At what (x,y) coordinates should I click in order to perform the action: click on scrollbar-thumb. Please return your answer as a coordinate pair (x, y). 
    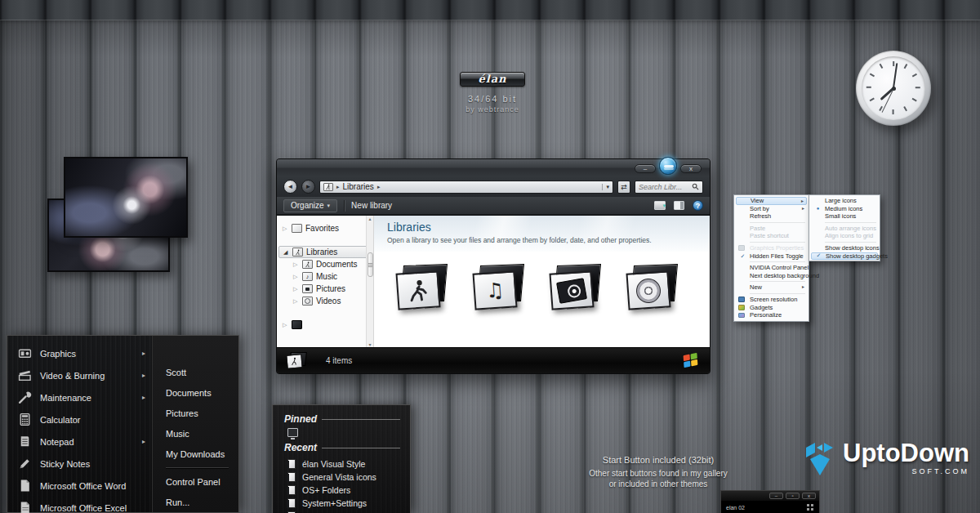
    Looking at the image, I should click on (371, 265).